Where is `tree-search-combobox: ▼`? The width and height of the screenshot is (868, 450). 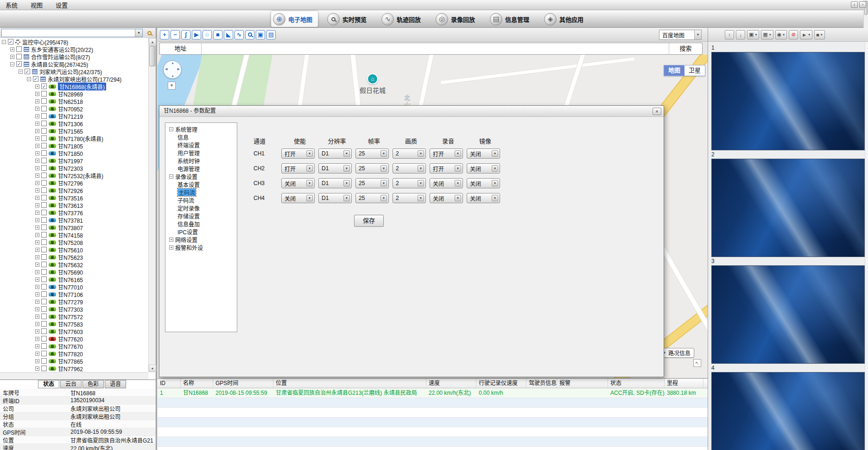
tree-search-combobox: ▼ is located at coordinates (72, 33).